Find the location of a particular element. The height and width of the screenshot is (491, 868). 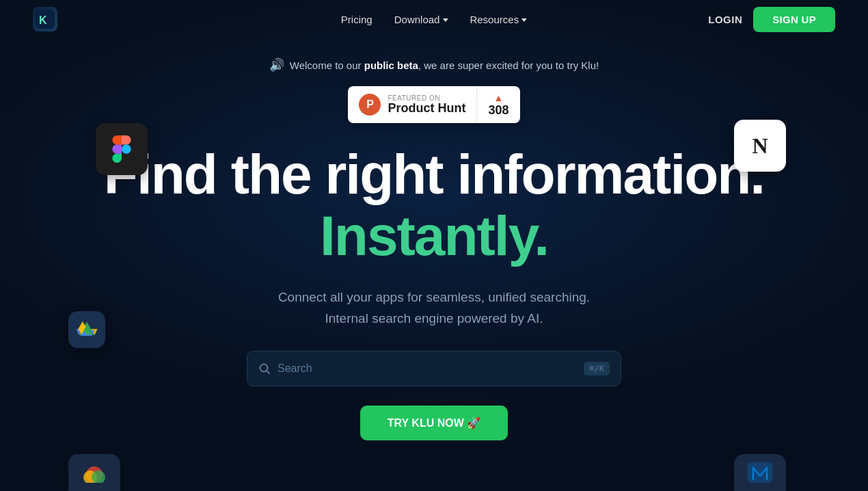

ph-text: FEATURED ON Product Hunt is located at coordinates (426, 105).